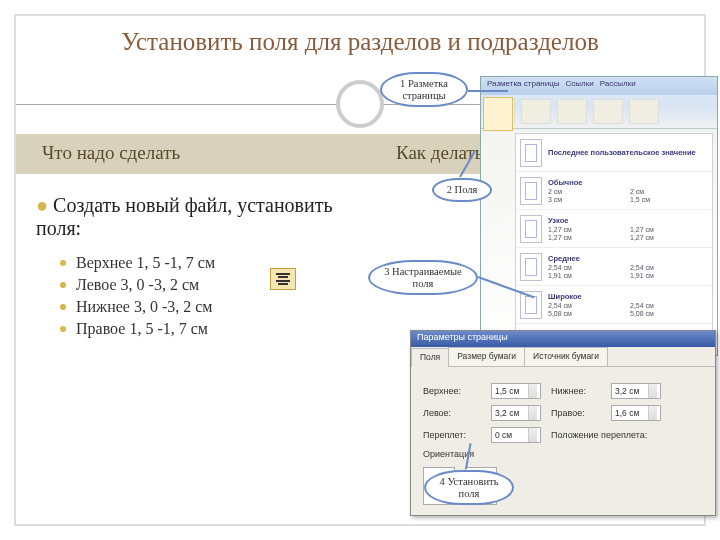  Describe the element at coordinates (424, 90) in the screenshot. I see `callout-1: 1 Разметка страницы` at that location.